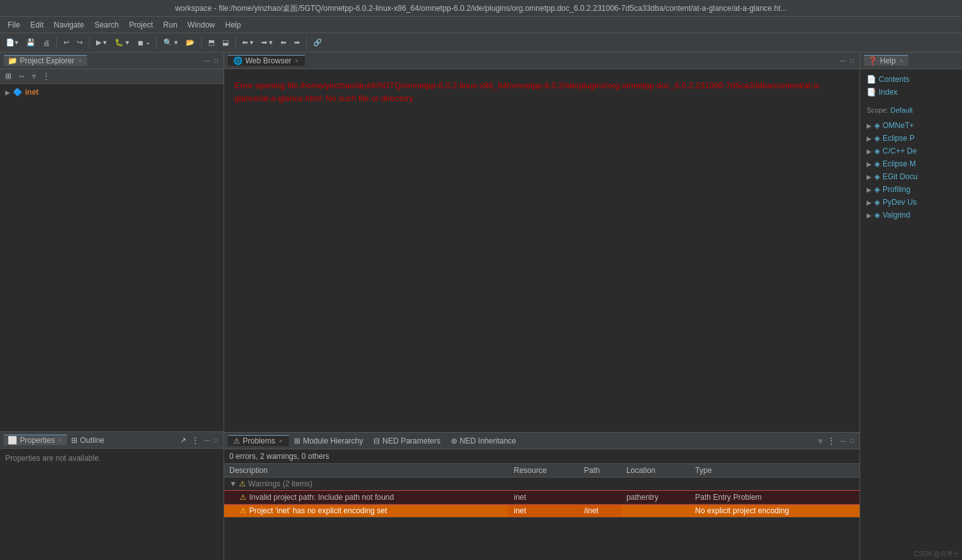 Image resolution: width=962 pixels, height=560 pixels. I want to click on problems-menu-button: ⋮, so click(831, 441).